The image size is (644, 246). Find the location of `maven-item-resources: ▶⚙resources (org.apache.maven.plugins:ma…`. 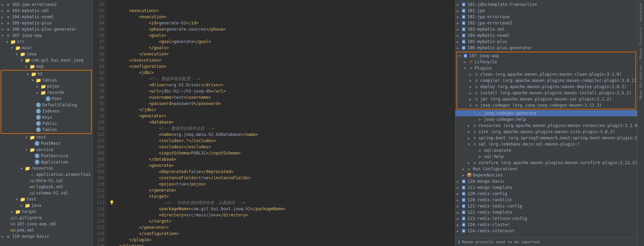

maven-item-resources: ▶⚙resources (org.apache.maven.plugins:ma… is located at coordinates (546, 126).